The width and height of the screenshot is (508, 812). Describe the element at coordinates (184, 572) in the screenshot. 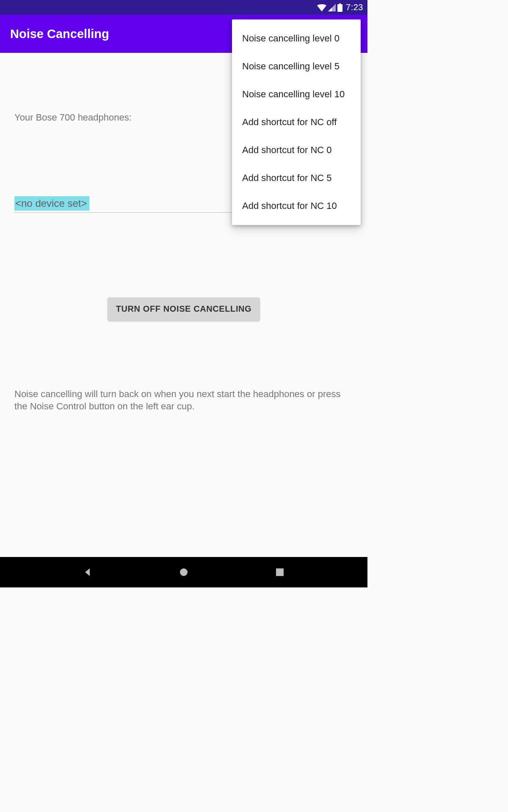

I see `nav-home-button` at that location.